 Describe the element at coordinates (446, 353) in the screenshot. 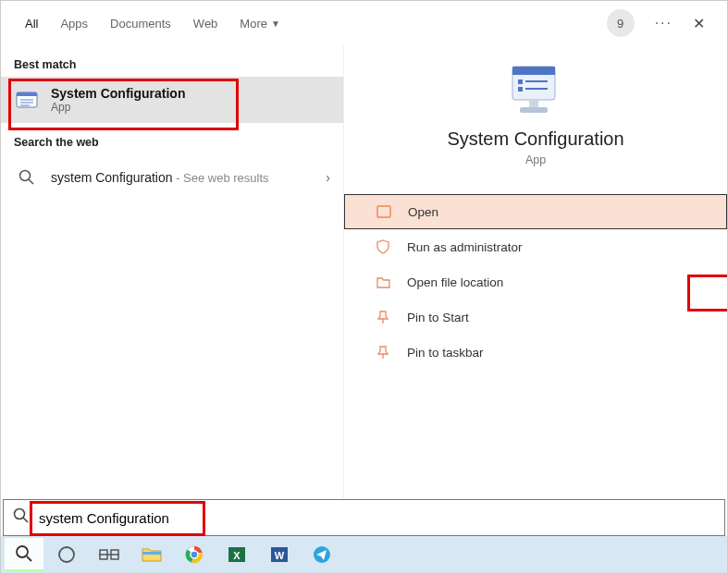

I see `action-label: Pin to taskbar` at that location.